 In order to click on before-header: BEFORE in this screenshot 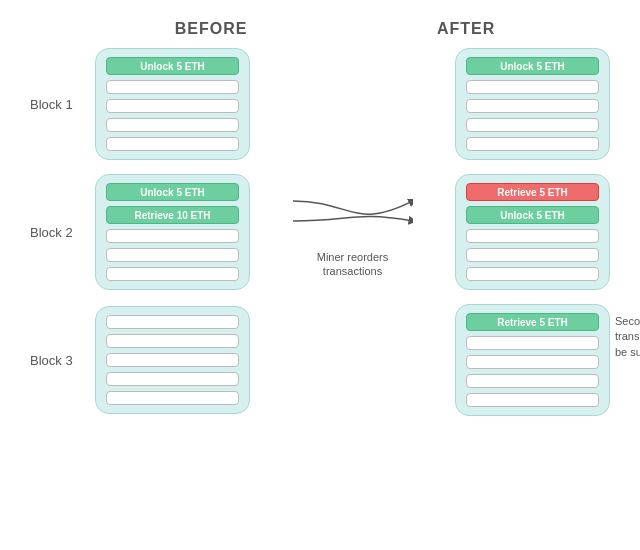, I will do `click(212, 29)`.